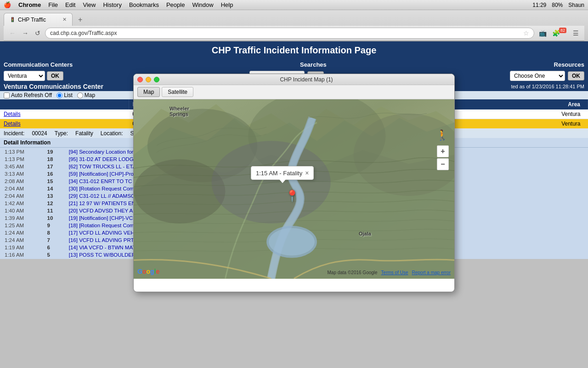 This screenshot has height=368, width=588. I want to click on new-tab-button: +, so click(80, 20).